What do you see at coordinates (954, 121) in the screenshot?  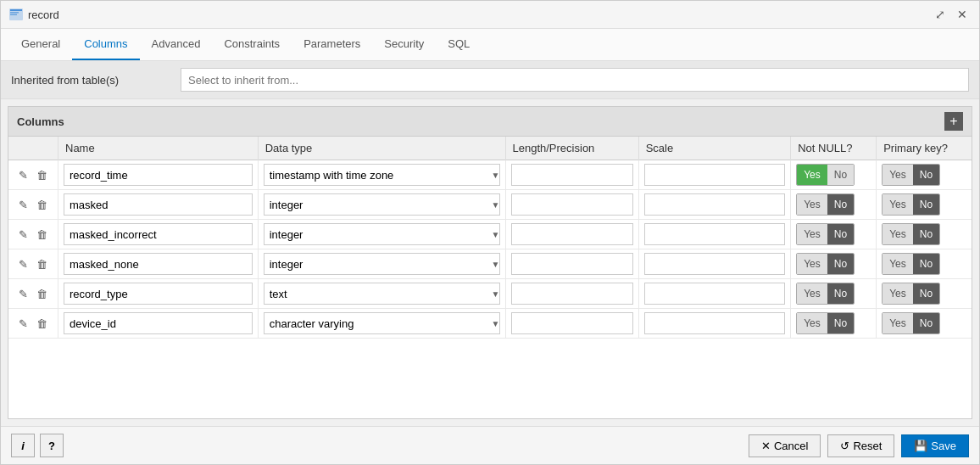 I see `add-column-button: +` at bounding box center [954, 121].